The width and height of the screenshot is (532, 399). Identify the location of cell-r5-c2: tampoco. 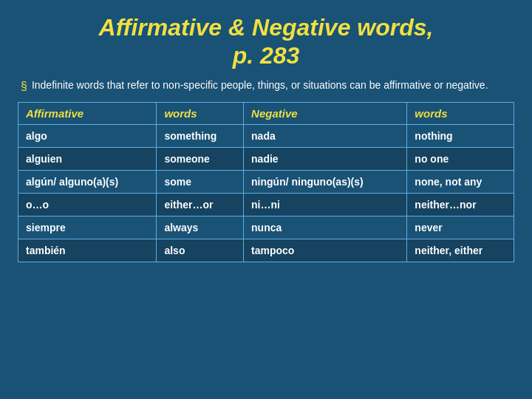
(325, 250).